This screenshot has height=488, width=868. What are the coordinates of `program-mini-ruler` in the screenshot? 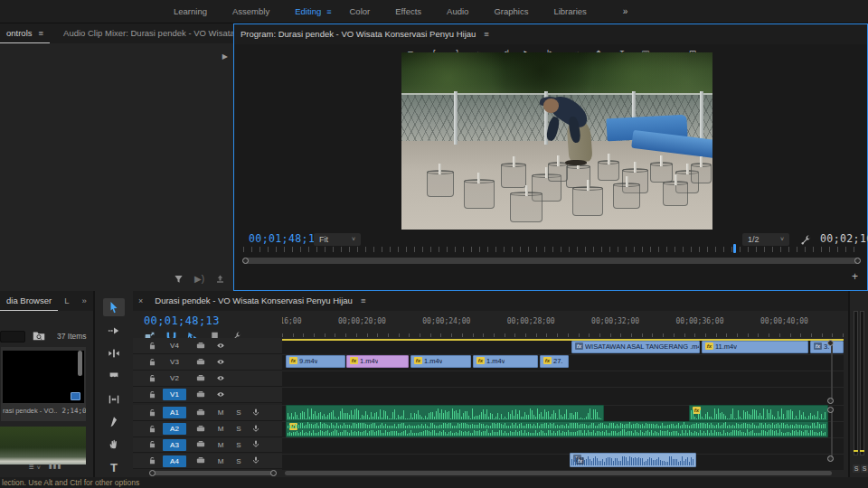 It's located at (552, 249).